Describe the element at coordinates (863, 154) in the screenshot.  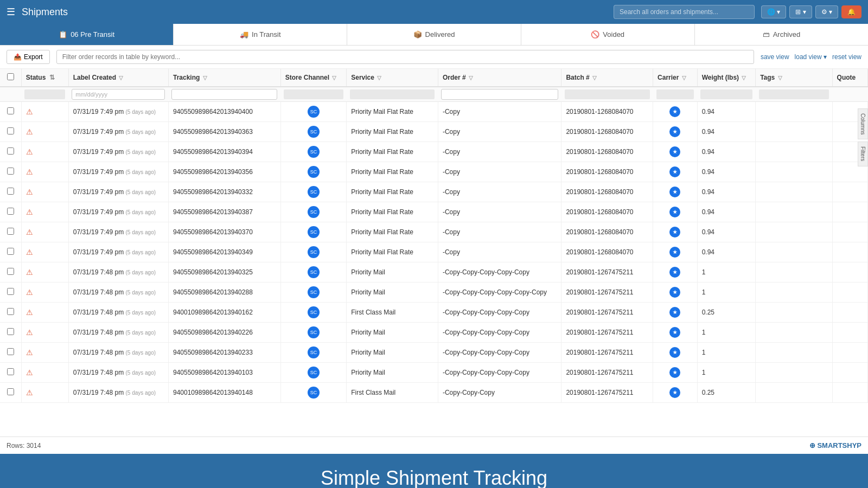
I see `filters-toggle: Filters` at that location.